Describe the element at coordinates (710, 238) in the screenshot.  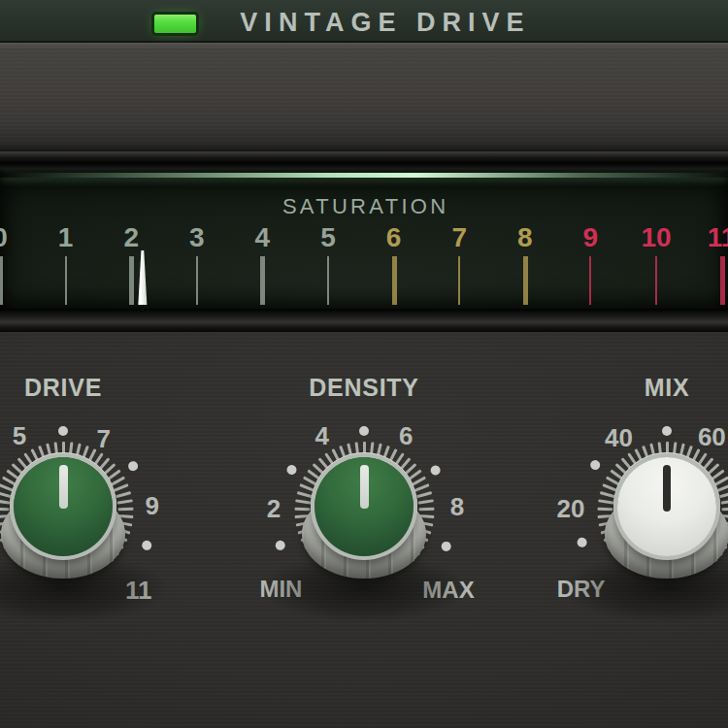
I see `meter-scale-number: 11` at that location.